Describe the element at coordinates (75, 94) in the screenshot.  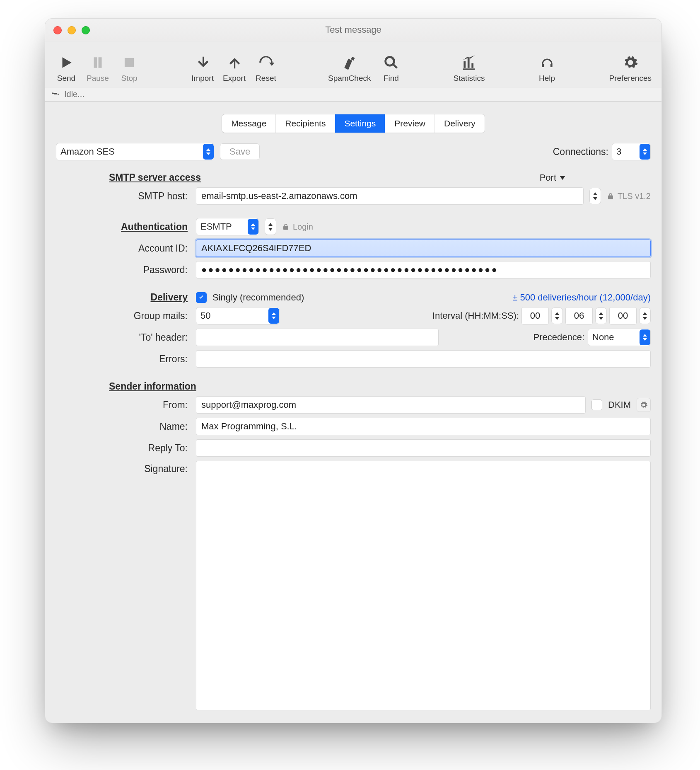
I see `status-text: Idle...` at that location.